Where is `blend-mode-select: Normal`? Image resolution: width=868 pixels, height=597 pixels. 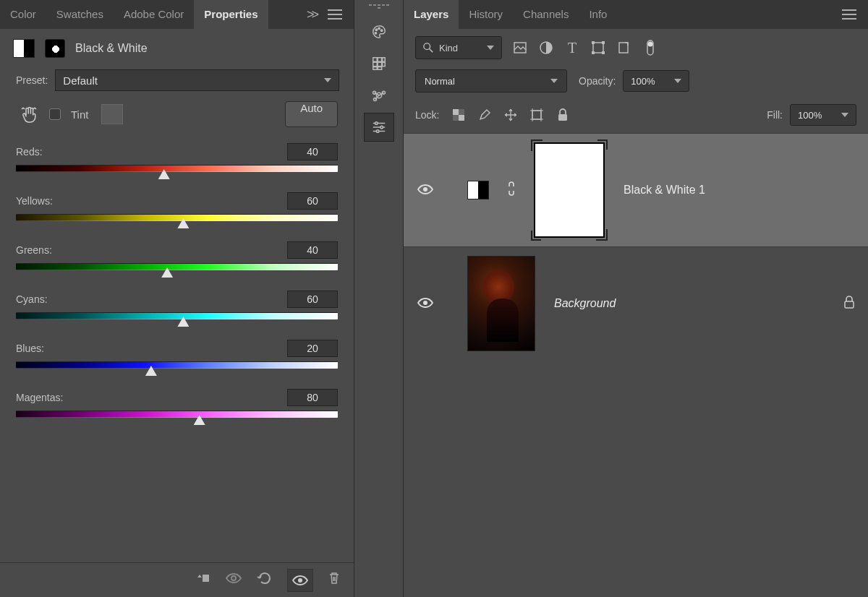
blend-mode-select: Normal is located at coordinates (491, 81).